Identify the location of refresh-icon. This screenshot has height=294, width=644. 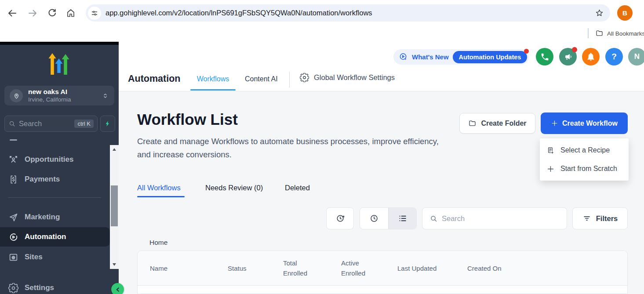
(52, 13).